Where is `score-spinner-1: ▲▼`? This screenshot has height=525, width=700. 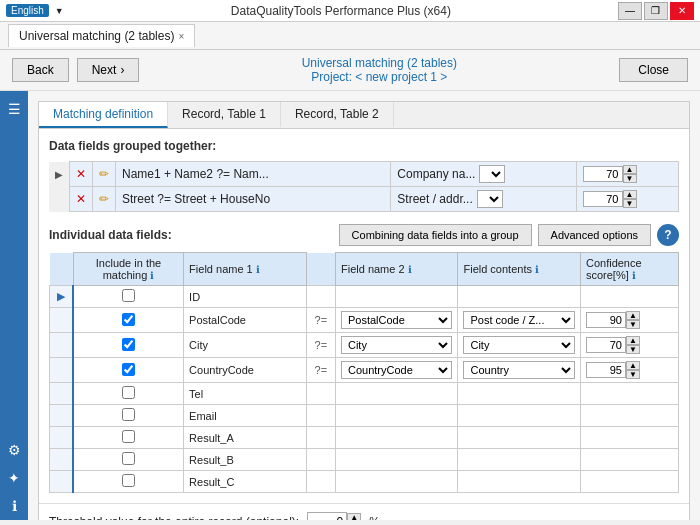 score-spinner-1: ▲▼ is located at coordinates (630, 320).